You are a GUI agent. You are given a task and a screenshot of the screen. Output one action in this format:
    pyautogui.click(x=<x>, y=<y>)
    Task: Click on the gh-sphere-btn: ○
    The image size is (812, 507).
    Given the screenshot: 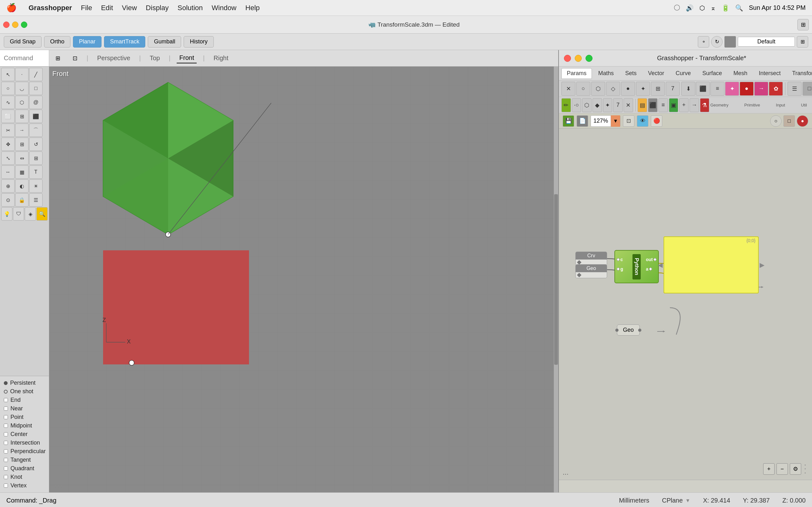 What is the action you would take?
    pyautogui.click(x=776, y=121)
    